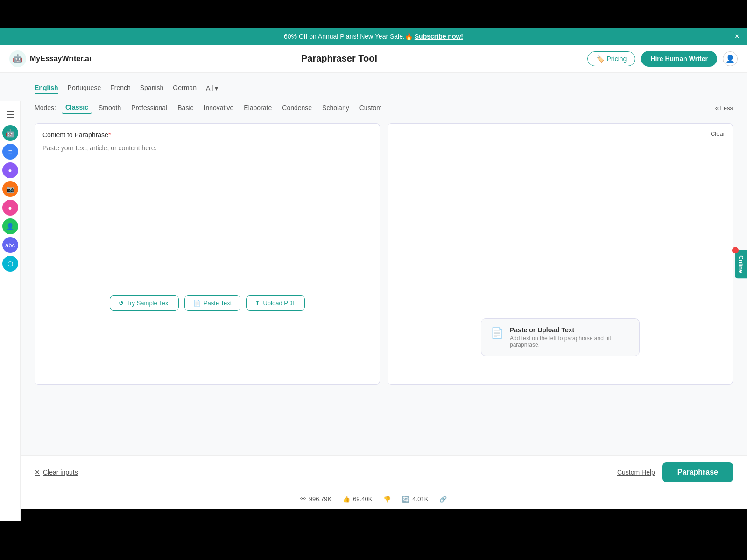 This screenshot has height=560, width=747. Describe the element at coordinates (10, 133) in the screenshot. I see `sidebar-item-ai: 🤖` at that location.